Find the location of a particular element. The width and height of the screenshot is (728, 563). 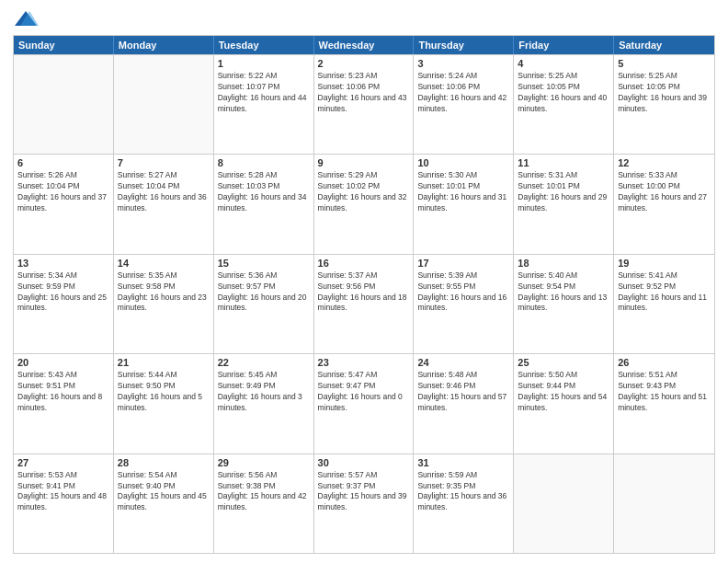

day-number: 28 is located at coordinates (164, 463).